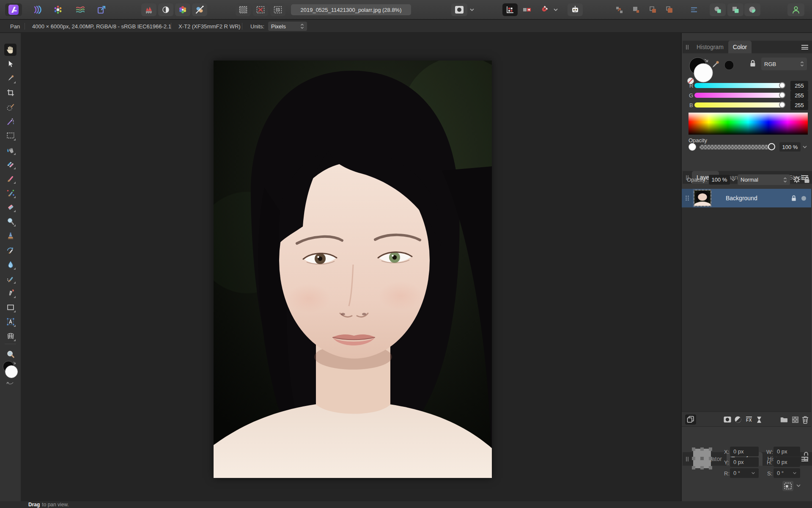 This screenshot has height=508, width=812. What do you see at coordinates (805, 47) in the screenshot?
I see `hamburger-menu-icon` at bounding box center [805, 47].